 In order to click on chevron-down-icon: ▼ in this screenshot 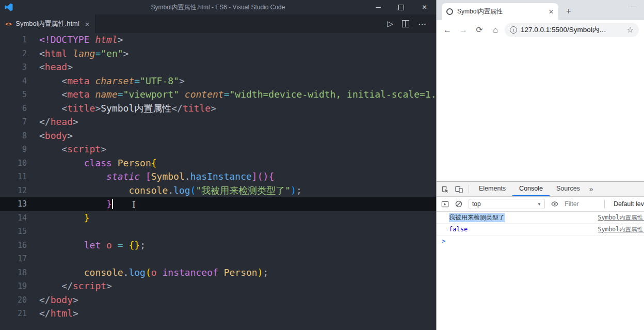, I will do `click(539, 205)`.